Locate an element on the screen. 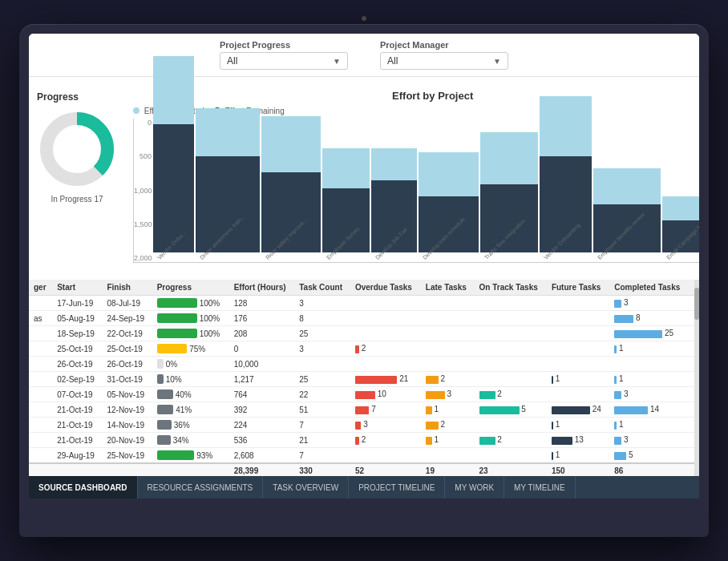 The image size is (728, 561). cell-start: 02-Sep-19 is located at coordinates (77, 380).